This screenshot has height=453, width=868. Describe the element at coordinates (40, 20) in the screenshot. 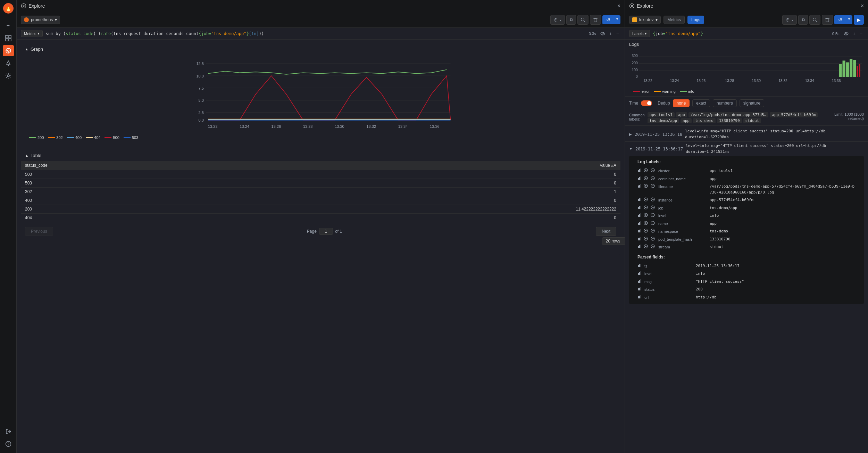

I see `left-datasource-select: prometheus ▾` at that location.